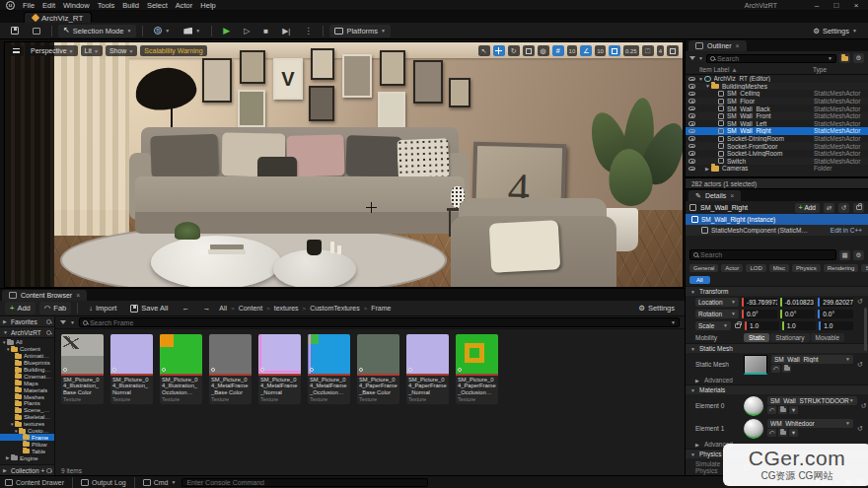 This screenshot has height=488, width=868. What do you see at coordinates (858, 255) in the screenshot?
I see `details-settings-button: ⚙` at bounding box center [858, 255].